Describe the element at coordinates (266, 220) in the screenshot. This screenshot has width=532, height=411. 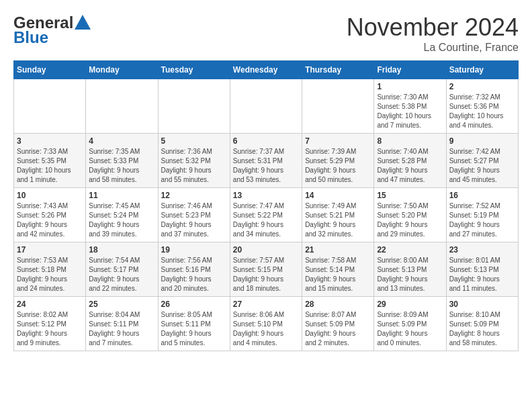
I see `day-info: Sunrise: 7:47 AM Sunset: 5:22 PM Dayligh…` at that location.